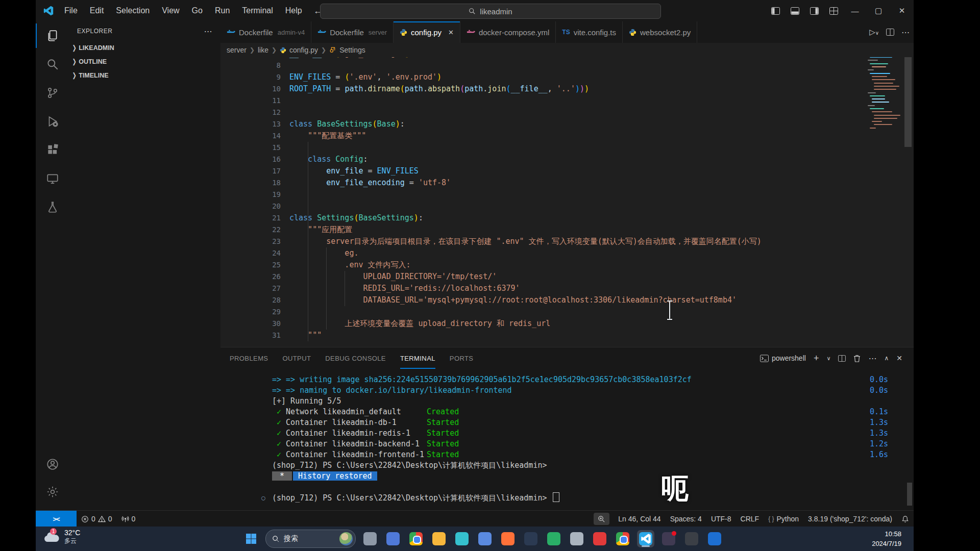 This screenshot has width=980, height=551. What do you see at coordinates (567, 206) in the screenshot?
I see `code-line-20: 20` at bounding box center [567, 206].